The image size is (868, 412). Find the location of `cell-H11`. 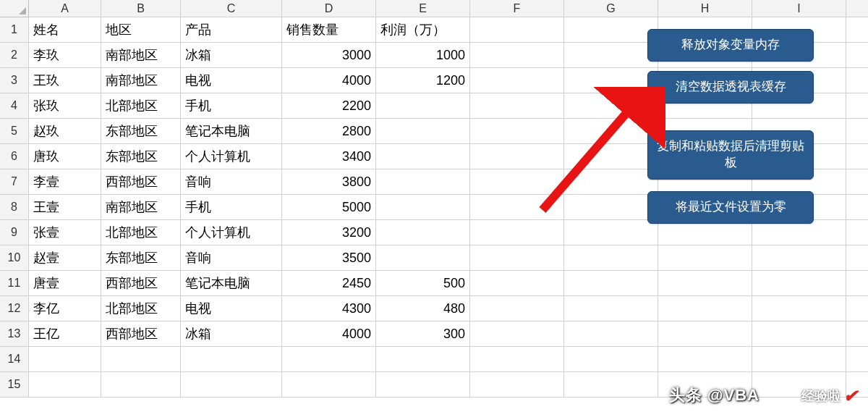

cell-H11 is located at coordinates (705, 284).